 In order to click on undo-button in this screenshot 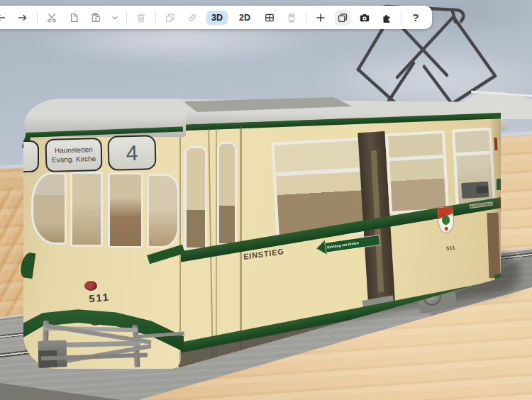, I will do `click(4, 18)`.